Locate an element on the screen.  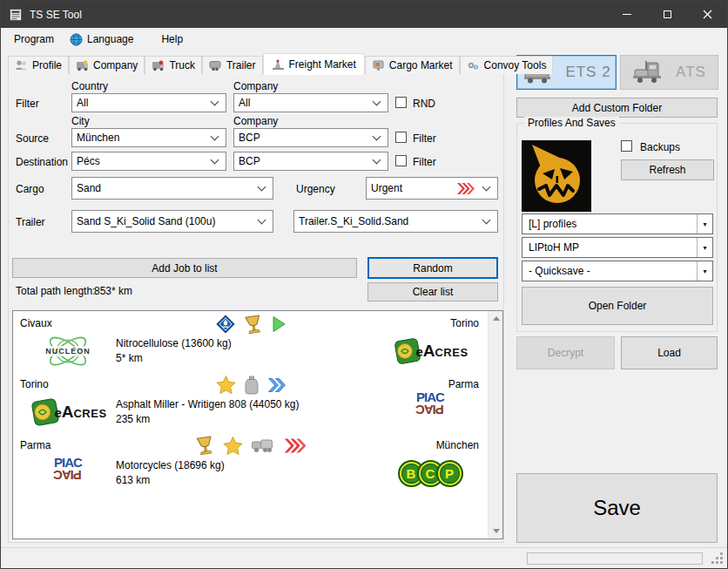
trophy-icon is located at coordinates (206, 446).